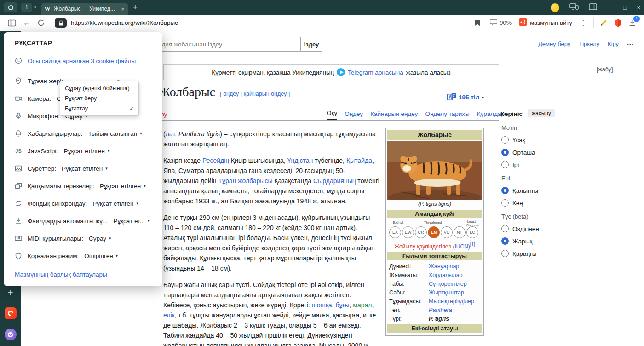 This screenshot has width=644, height=346. I want to click on permission-label: JavaScript:, so click(43, 151).